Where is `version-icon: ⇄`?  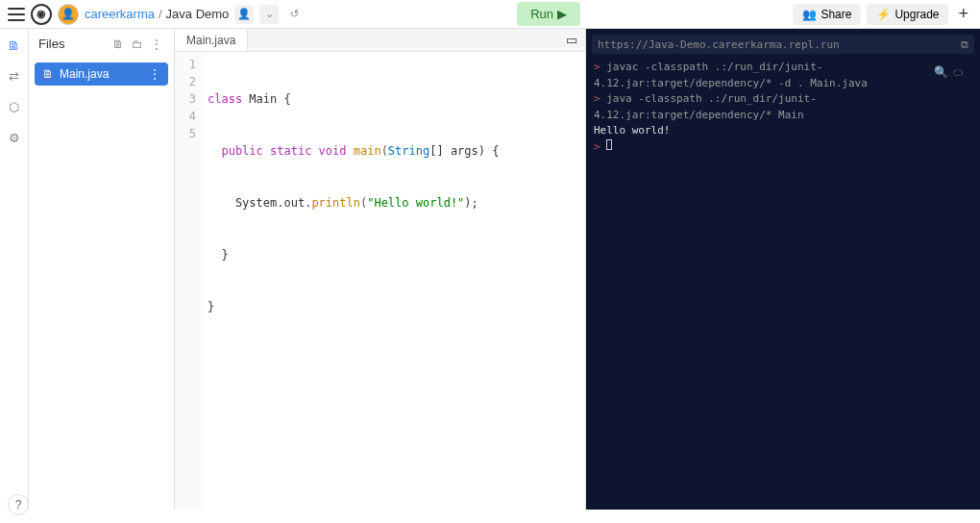 version-icon: ⇄ is located at coordinates (14, 76).